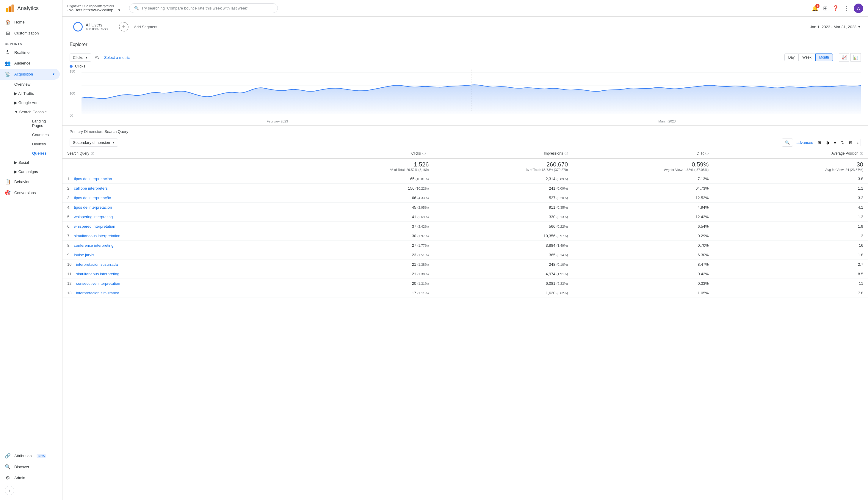 This screenshot has height=500, width=868. Describe the element at coordinates (30, 74) in the screenshot. I see `sidebar-item-acquisition: 📡 Acquisition ▼` at that location.